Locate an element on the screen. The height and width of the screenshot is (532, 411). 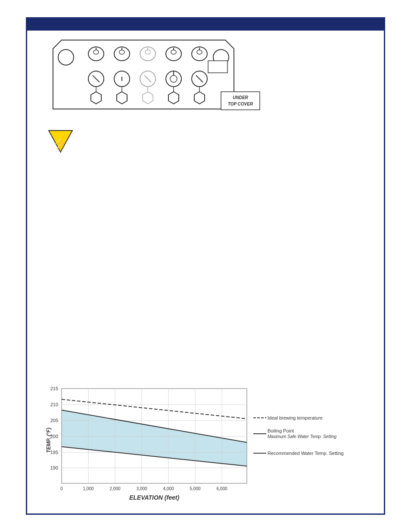
svg-text: 190 is located at coordinates (54, 468).